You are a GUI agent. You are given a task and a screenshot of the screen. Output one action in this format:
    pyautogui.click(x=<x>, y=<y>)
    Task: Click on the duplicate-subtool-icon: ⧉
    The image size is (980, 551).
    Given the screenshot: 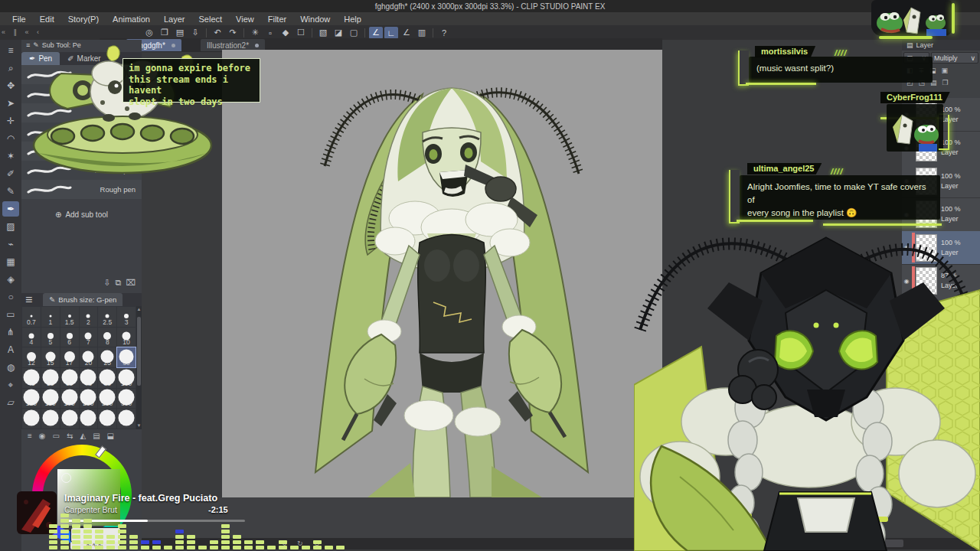 What is the action you would take?
    pyautogui.click(x=118, y=284)
    